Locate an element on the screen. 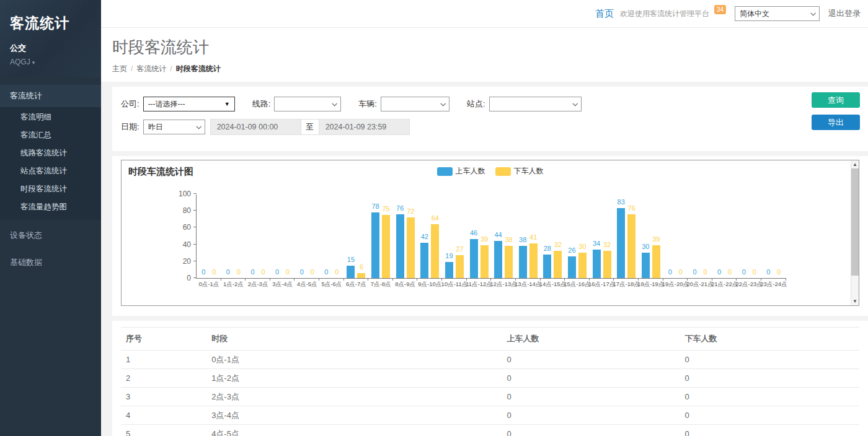 The width and height of the screenshot is (868, 436). station-label: 站点: is located at coordinates (476, 104).